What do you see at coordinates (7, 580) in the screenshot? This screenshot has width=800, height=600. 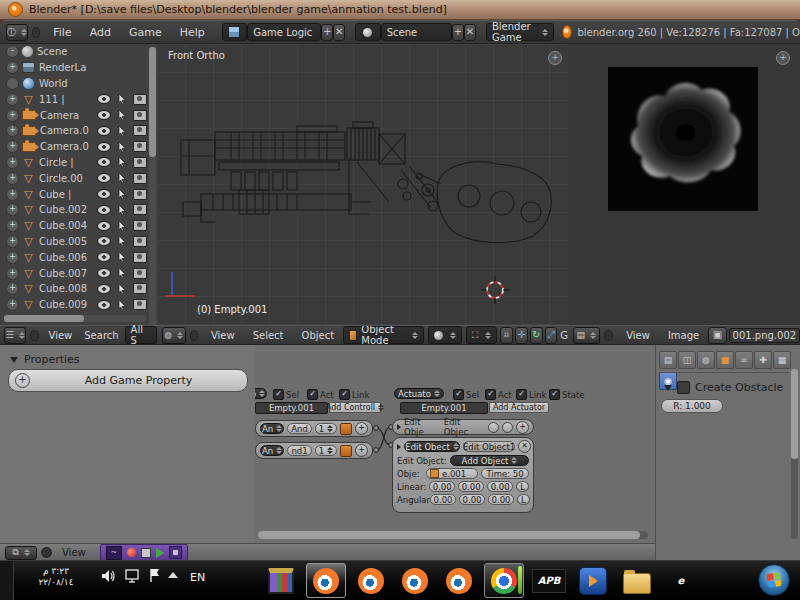 I see `show-desktop-button` at bounding box center [7, 580].